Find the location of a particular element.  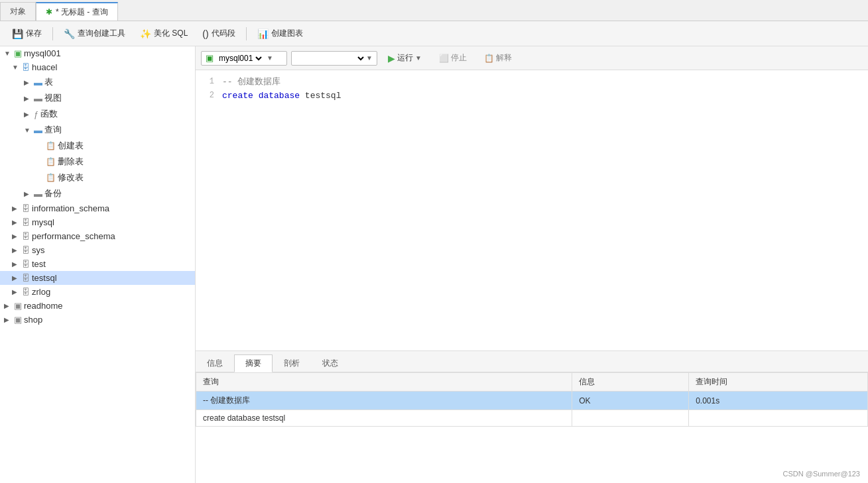

arrow-test: ▶ is located at coordinates (16, 264).